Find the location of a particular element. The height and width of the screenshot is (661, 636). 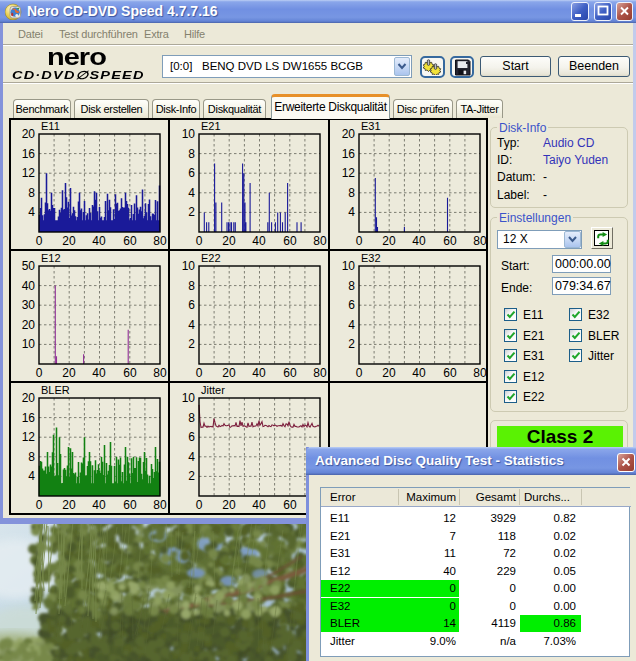

svg-text: E12 is located at coordinates (51, 258).